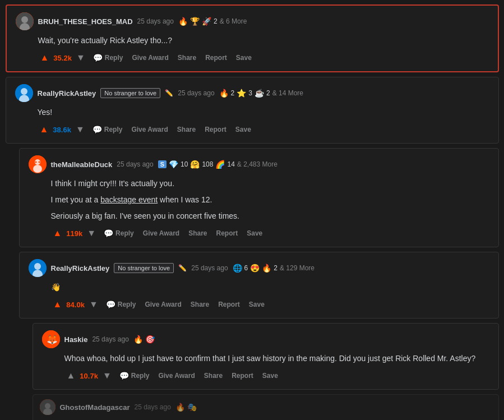 This screenshot has height=420, width=504. Describe the element at coordinates (263, 112) in the screenshot. I see `comment-2-text: Yes!` at that location.